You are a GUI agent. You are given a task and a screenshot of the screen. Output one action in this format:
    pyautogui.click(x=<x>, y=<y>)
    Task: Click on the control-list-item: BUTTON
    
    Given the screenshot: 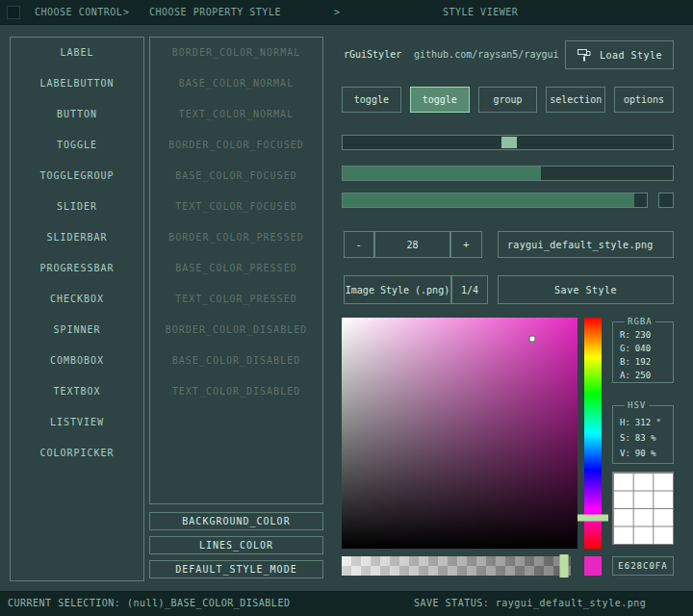 What is the action you would take?
    pyautogui.click(x=77, y=115)
    